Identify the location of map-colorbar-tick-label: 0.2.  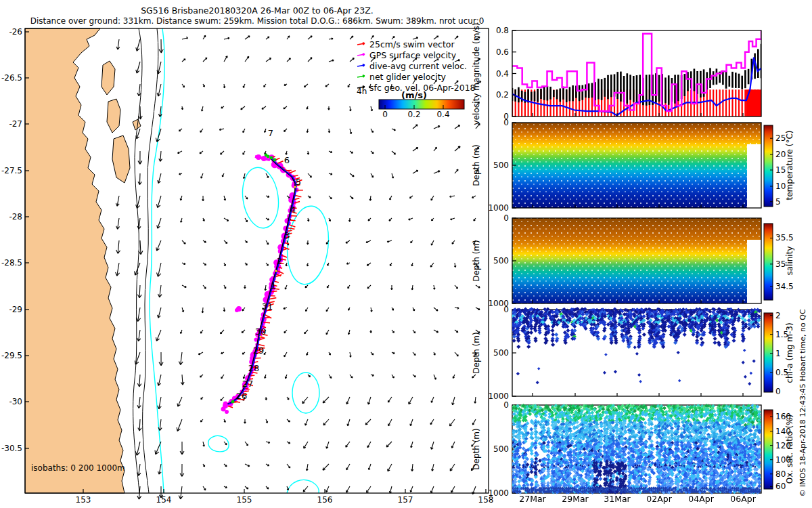
(414, 114).